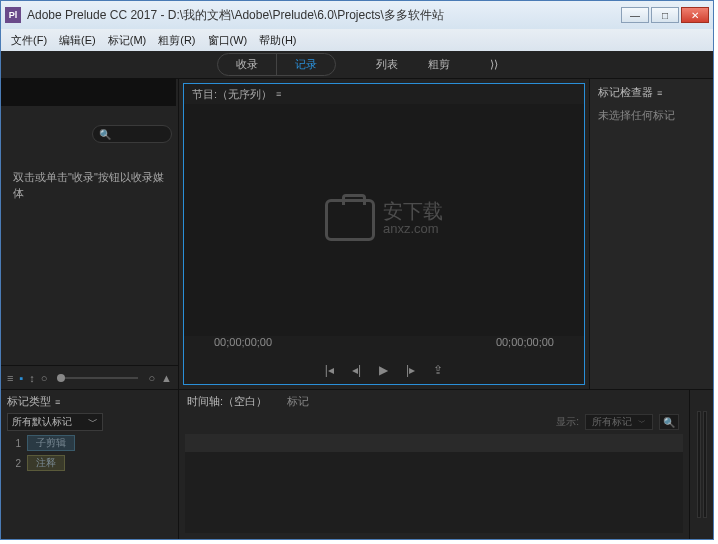  Describe the element at coordinates (90, 464) in the screenshot. I see `marker-type-panel: 标记类型 ≡ 所有默认标记 ﹀ 1 子剪辑 2 注释` at that location.